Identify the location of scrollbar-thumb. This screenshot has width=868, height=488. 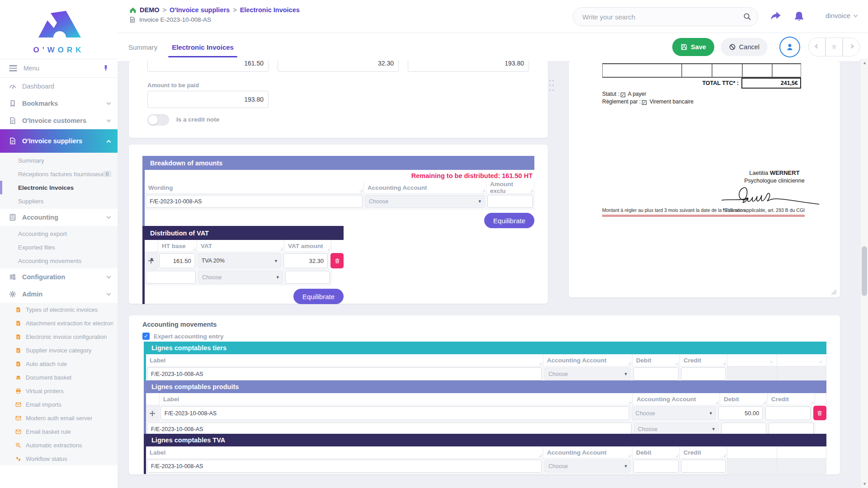
(864, 271).